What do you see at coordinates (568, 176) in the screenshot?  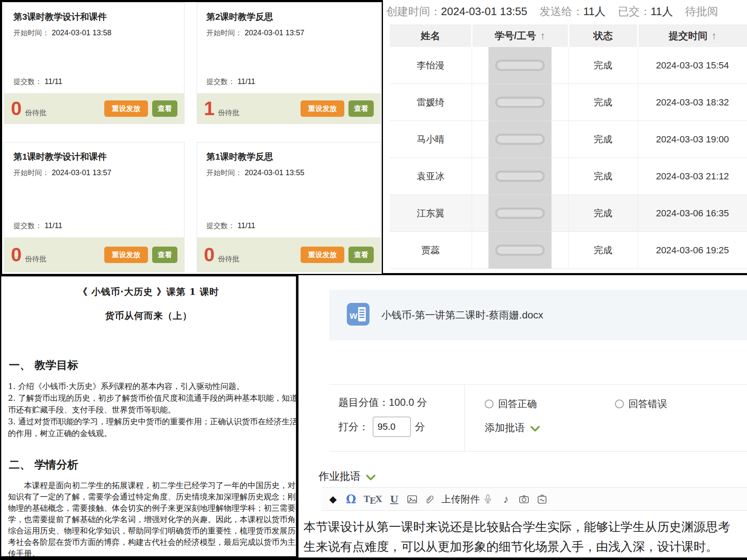 I see `table-row: 袁亚冰 完成 2024-03-03 21:12` at bounding box center [568, 176].